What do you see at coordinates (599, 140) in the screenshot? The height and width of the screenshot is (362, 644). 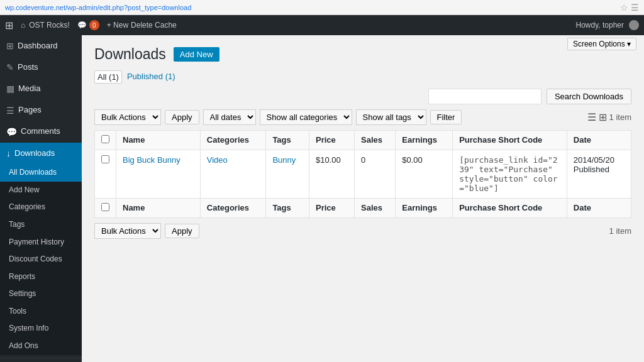 I see `th-date: Date` at bounding box center [599, 140].